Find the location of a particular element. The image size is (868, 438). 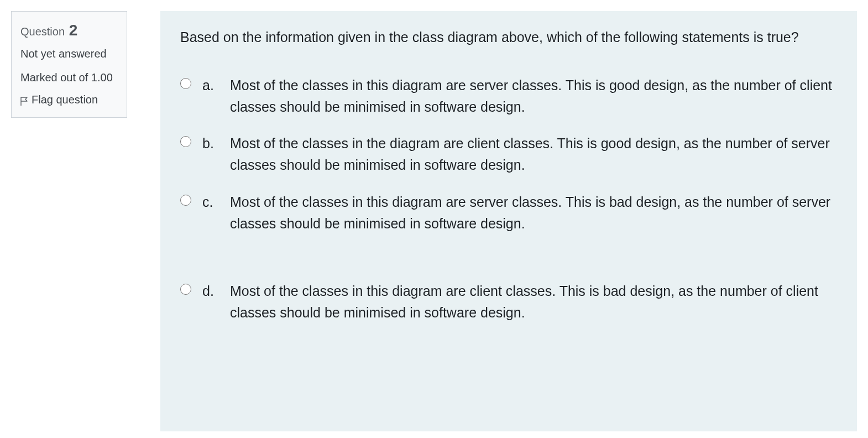

answer-letter: c. is located at coordinates (211, 202).